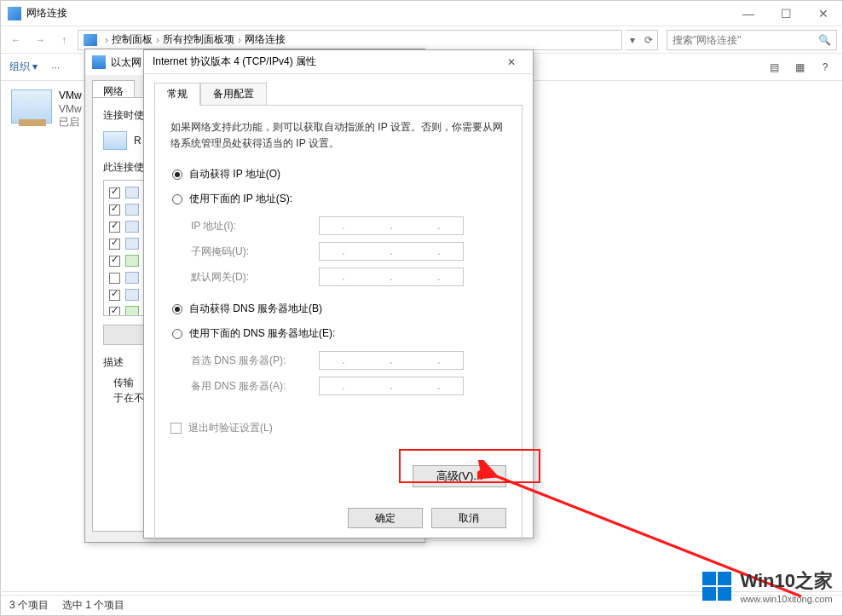 The width and height of the screenshot is (843, 616). Describe the element at coordinates (94, 605) in the screenshot. I see `status-selected: 选中 1 个项目` at that location.